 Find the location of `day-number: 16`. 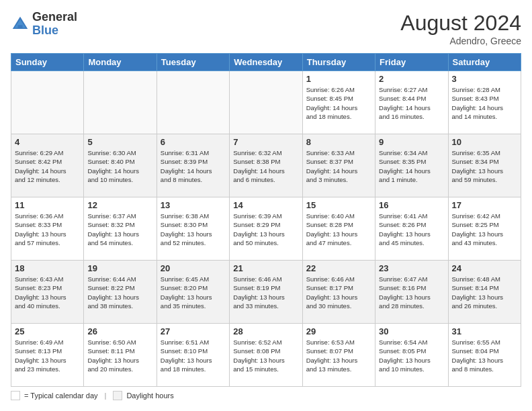

day-number: 16 is located at coordinates (411, 205).